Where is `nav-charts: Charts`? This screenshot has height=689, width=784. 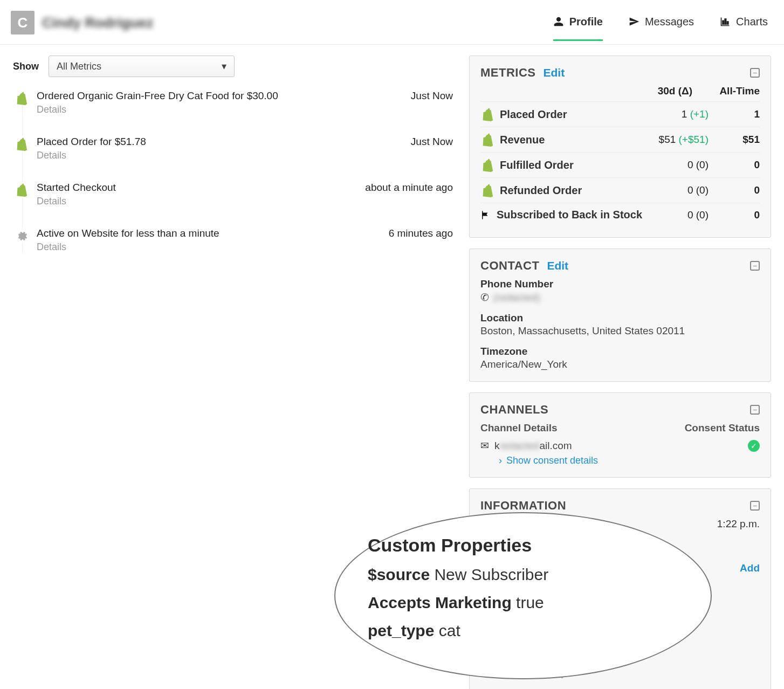 nav-charts: Charts is located at coordinates (744, 23).